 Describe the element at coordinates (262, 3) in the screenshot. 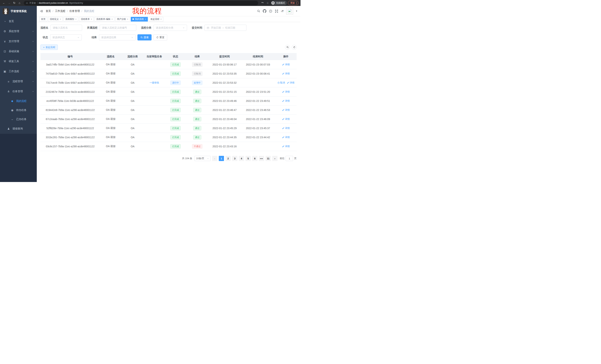

I see `key-icon` at that location.